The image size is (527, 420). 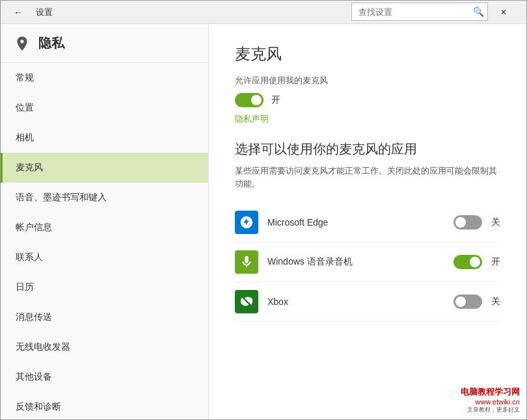 I want to click on xbox-toggle-text: 关, so click(x=496, y=302).